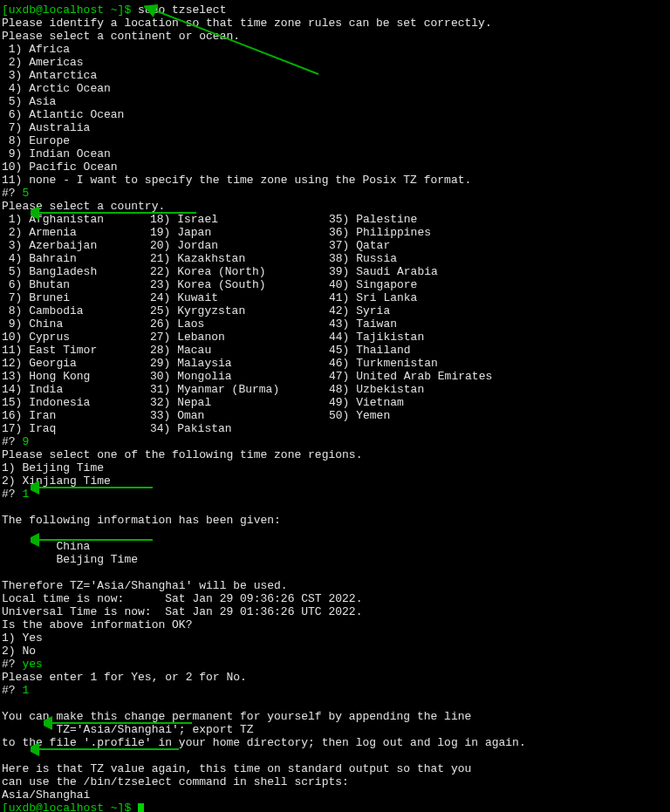  I want to click on list-item: 30) Mongolia, so click(239, 377).